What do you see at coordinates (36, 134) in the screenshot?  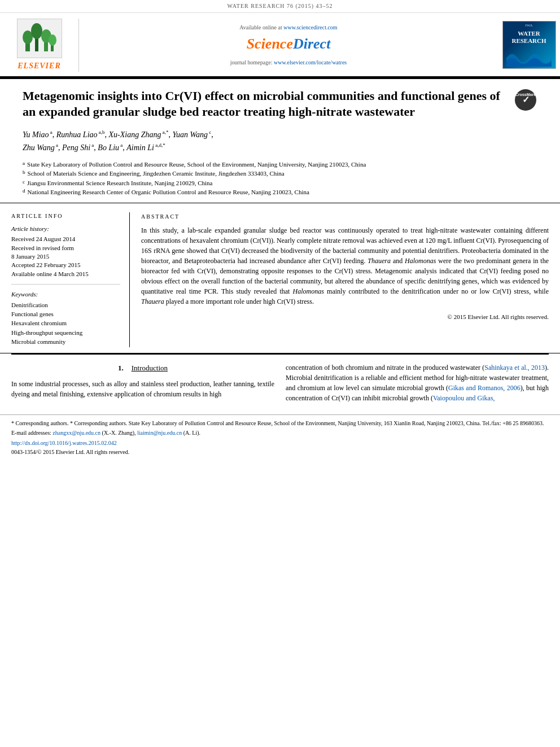 I see `author-yu-miao: Yu Miao` at bounding box center [36, 134].